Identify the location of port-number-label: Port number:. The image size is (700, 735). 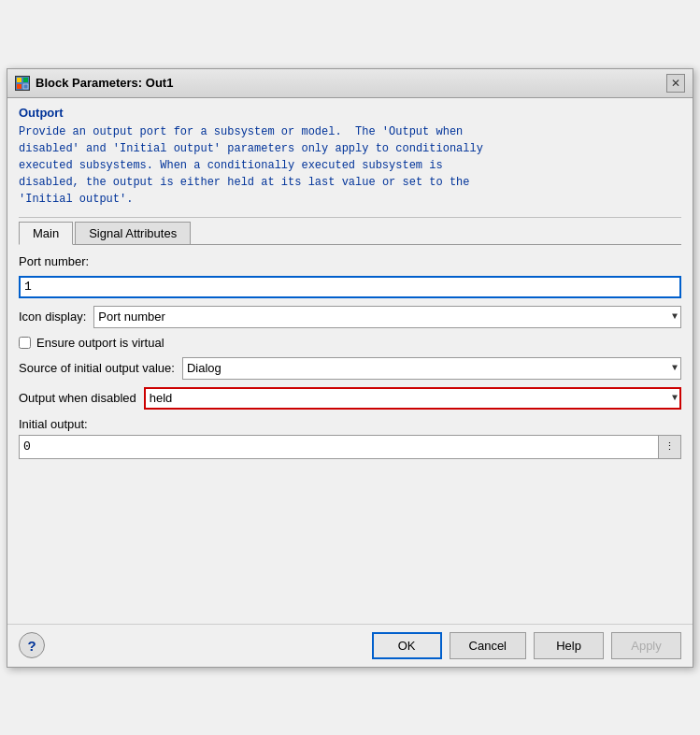
(54, 262).